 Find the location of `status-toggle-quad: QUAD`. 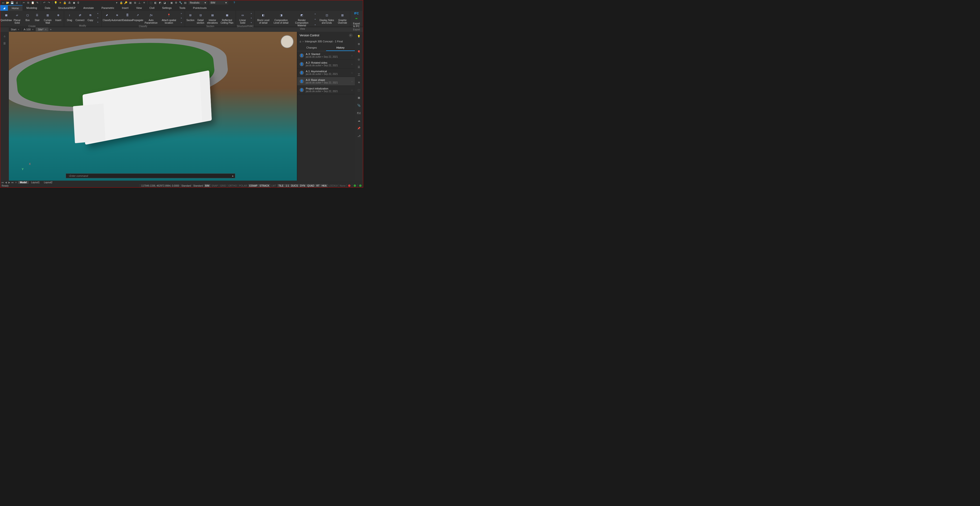

status-toggle-quad: QUAD is located at coordinates (310, 186).